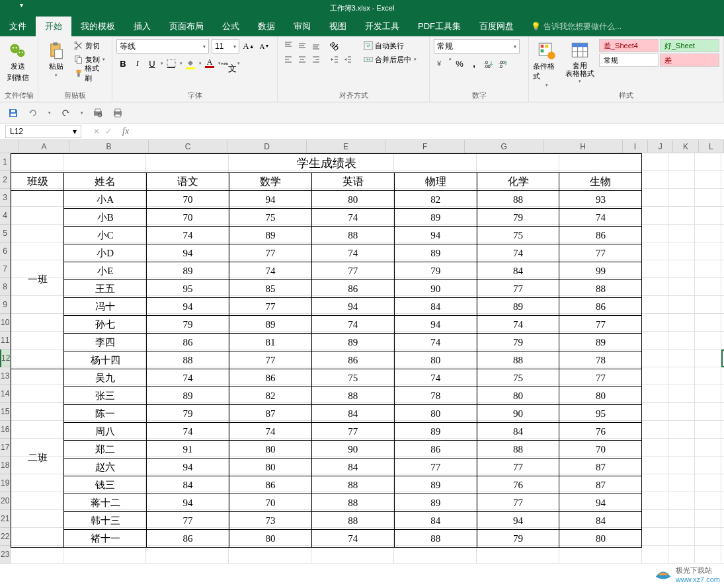 Image resolution: width=724 pixels, height=588 pixels. What do you see at coordinates (33, 113) in the screenshot?
I see `redo-icon` at bounding box center [33, 113].